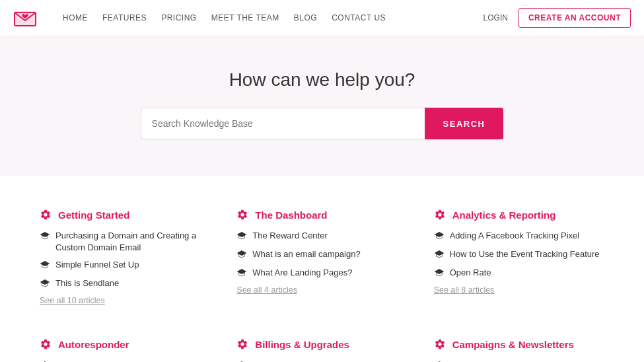 The image size is (644, 362). Describe the element at coordinates (519, 344) in the screenshot. I see `category-header: Campaigns & Newsletters` at that location.